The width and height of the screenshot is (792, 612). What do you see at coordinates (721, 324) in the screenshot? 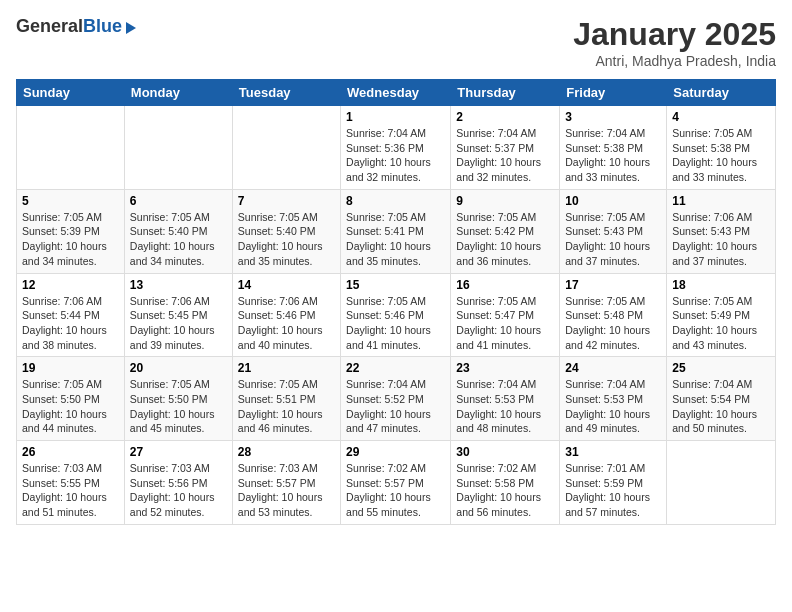
I see `day-info: Sunrise: 7:05 AM Sunset: 5:49 PM Dayligh…` at bounding box center [721, 324].